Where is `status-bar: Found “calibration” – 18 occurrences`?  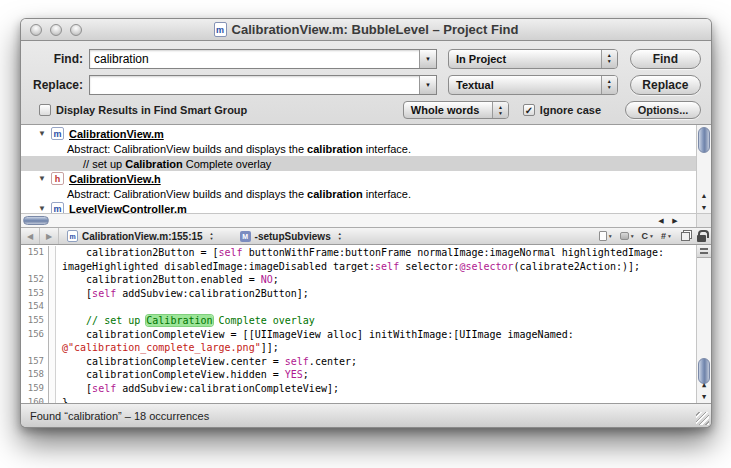
status-bar: Found “calibration” – 18 occurrences is located at coordinates (366, 415).